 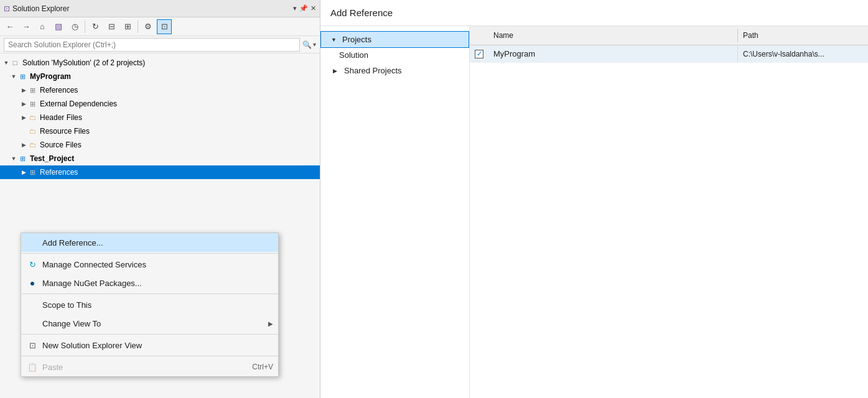 What do you see at coordinates (52, 159) in the screenshot?
I see `test-project-label: Test_Project` at bounding box center [52, 159].